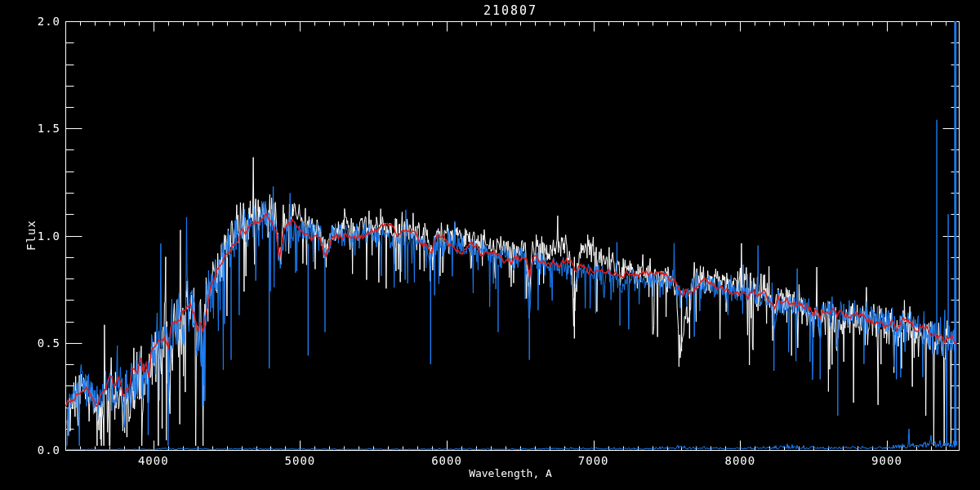 The height and width of the screenshot is (490, 980). What do you see at coordinates (740, 461) in the screenshot?
I see `x-tick-label: 8000` at bounding box center [740, 461].